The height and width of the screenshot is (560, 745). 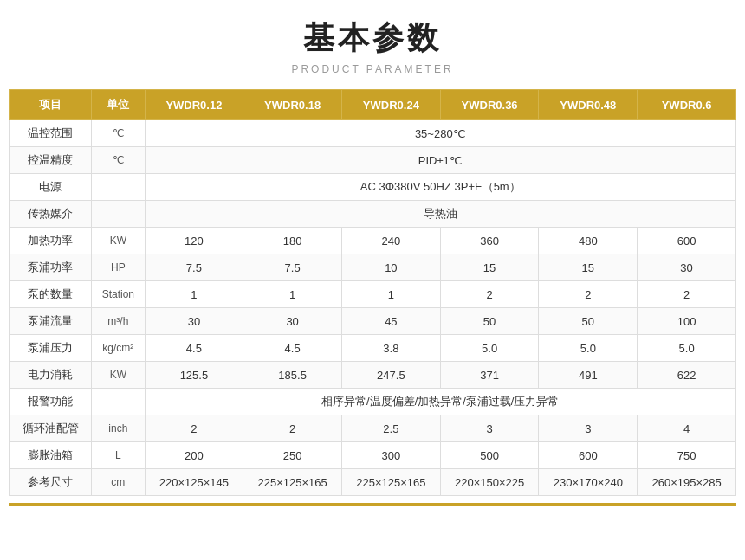 What do you see at coordinates (118, 455) in the screenshot?
I see `cell-unit: L` at bounding box center [118, 455].